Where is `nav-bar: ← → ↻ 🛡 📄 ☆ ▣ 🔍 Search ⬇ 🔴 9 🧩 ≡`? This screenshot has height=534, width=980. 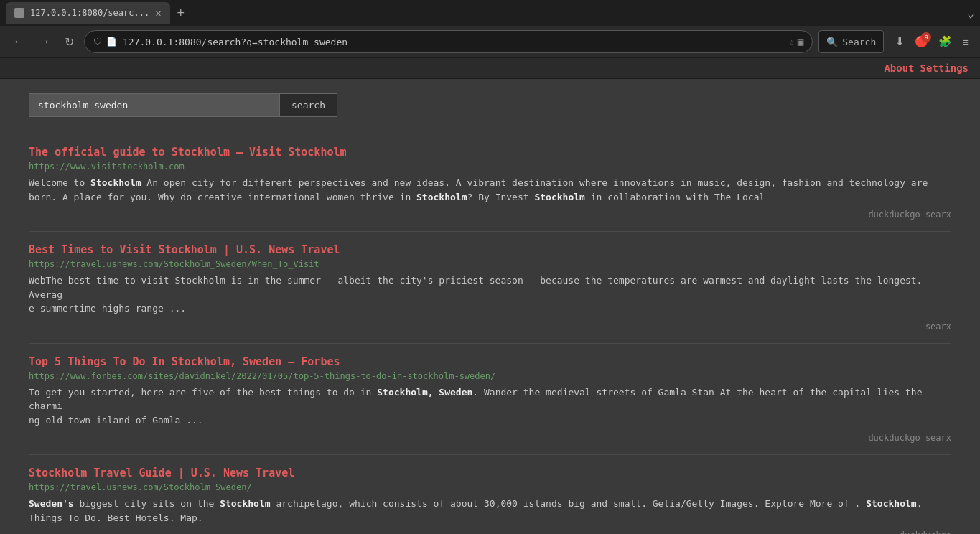 nav-bar: ← → ↻ 🛡 📄 ☆ ▣ 🔍 Search ⬇ 🔴 9 🧩 ≡ is located at coordinates (490, 42).